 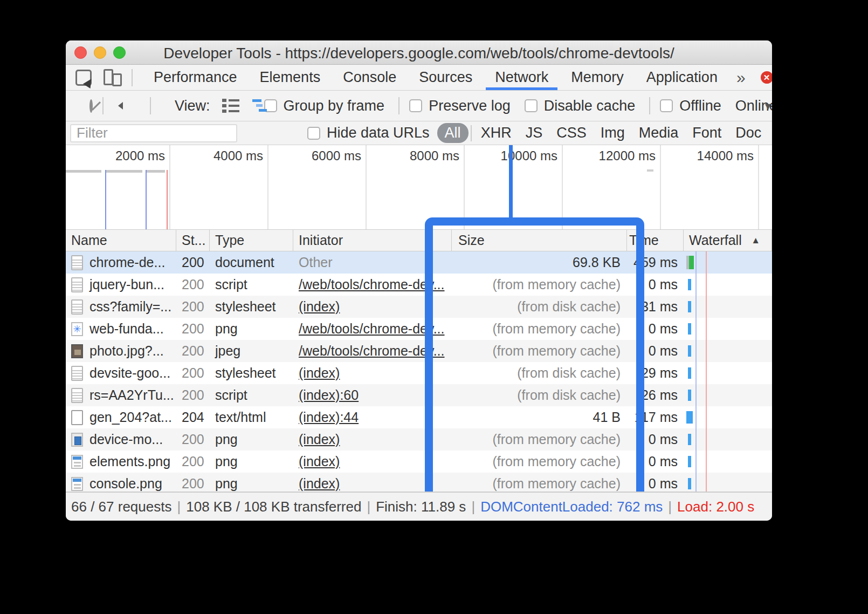 I want to click on tab-console: Console, so click(x=370, y=78).